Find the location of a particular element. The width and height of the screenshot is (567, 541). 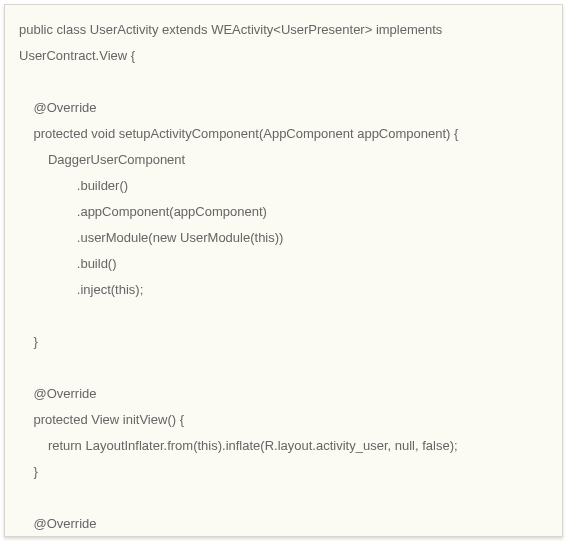

code-line: return LayoutInflater.from(this).inflate… is located at coordinates (238, 446).